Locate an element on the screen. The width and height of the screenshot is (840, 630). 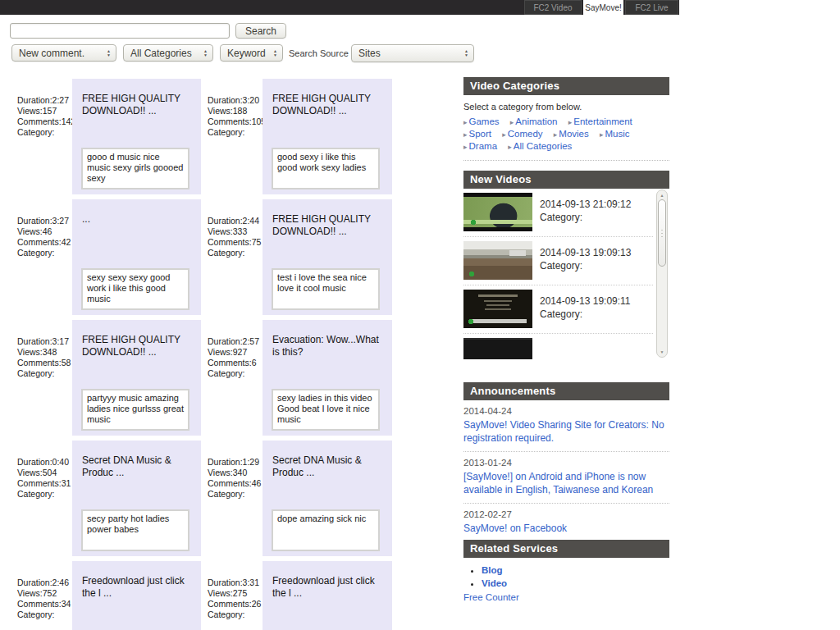
announcement-date: 2014-04-24 is located at coordinates (566, 411).